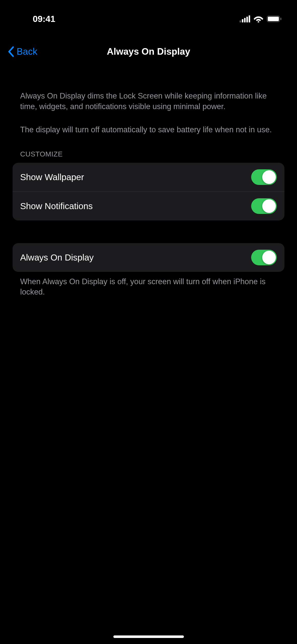 The height and width of the screenshot is (644, 297). What do you see at coordinates (149, 206) in the screenshot?
I see `setting-show-notifications: Show Notifications` at bounding box center [149, 206].